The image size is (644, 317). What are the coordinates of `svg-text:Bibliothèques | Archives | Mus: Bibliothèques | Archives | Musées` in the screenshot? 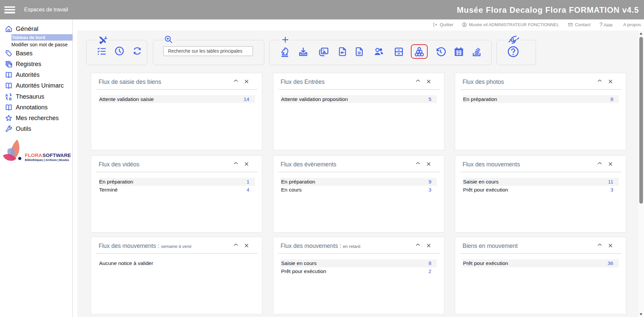 It's located at (47, 160).